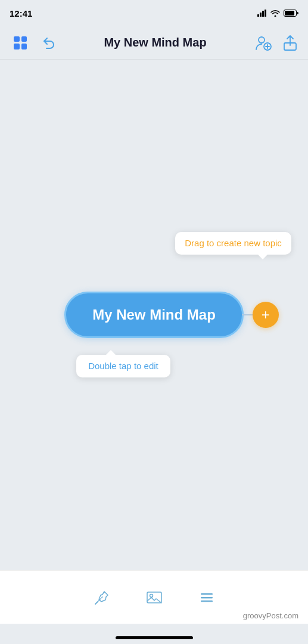  Describe the element at coordinates (154, 315) in the screenshot. I see `center-node-text: My New Mind Map` at that location.